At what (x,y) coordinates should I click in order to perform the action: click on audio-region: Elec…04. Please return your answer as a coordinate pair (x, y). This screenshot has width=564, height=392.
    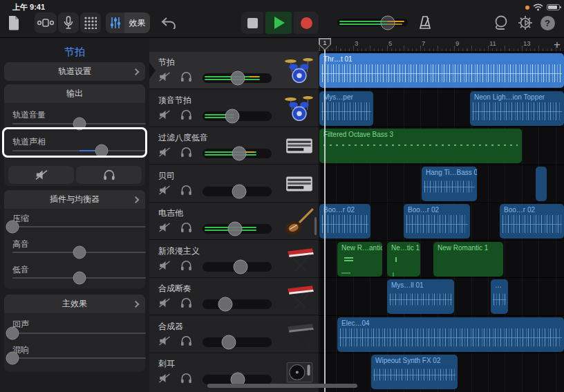
    Looking at the image, I should click on (451, 335).